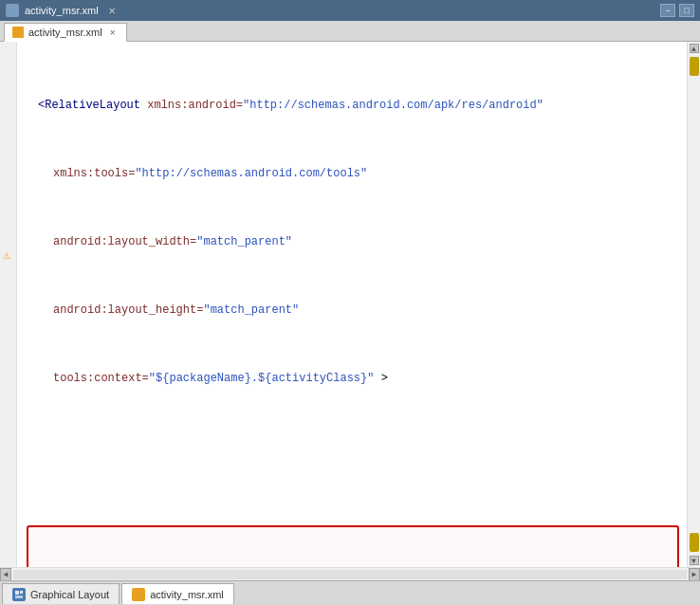 Image resolution: width=700 pixels, height=605 pixels. I want to click on scrollbar-top-thumb, so click(694, 66).